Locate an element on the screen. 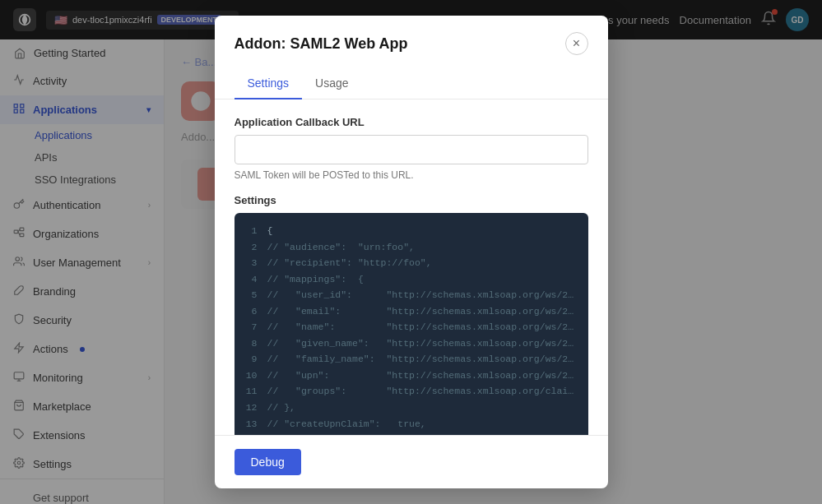 The width and height of the screenshot is (822, 504). code-line: 5// "user_id": "http://schemas.xmlsoap.o… is located at coordinates (411, 295).